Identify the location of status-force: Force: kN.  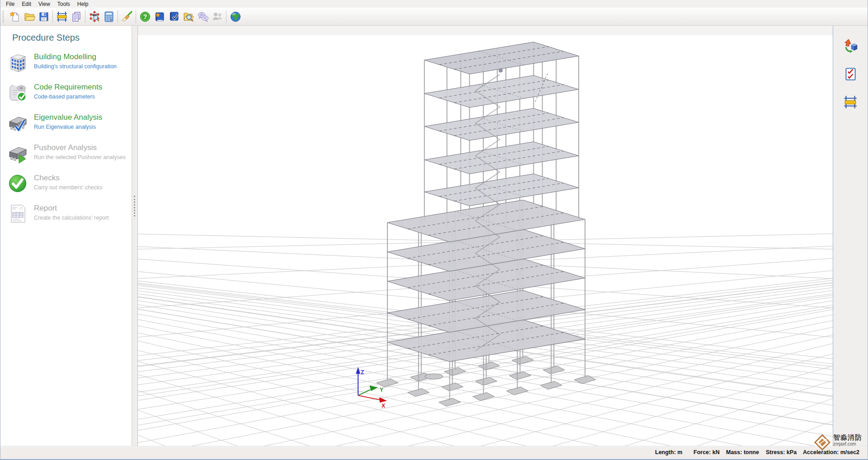
(707, 452).